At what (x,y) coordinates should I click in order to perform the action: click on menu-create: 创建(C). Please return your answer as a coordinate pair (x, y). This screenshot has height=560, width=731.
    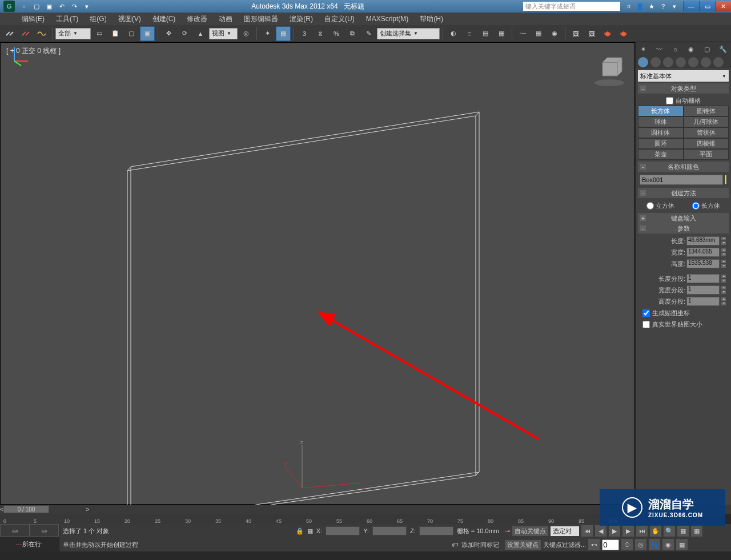
    Looking at the image, I should click on (164, 19).